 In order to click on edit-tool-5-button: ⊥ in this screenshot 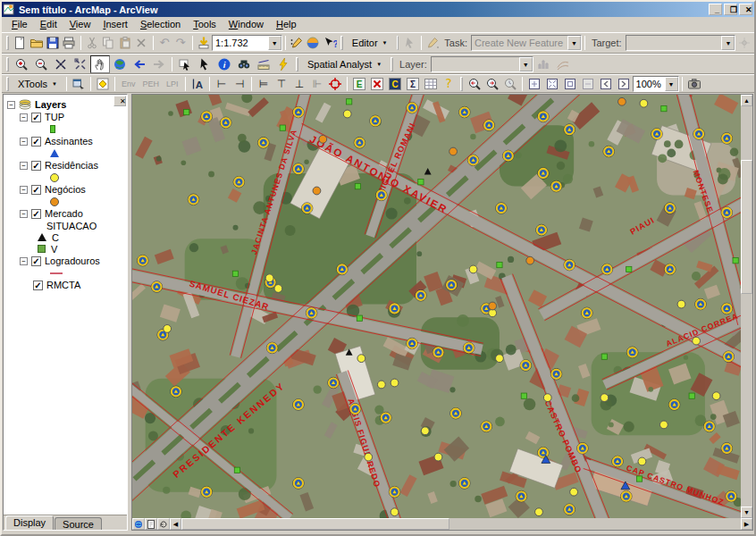, I will do `click(299, 84)`.